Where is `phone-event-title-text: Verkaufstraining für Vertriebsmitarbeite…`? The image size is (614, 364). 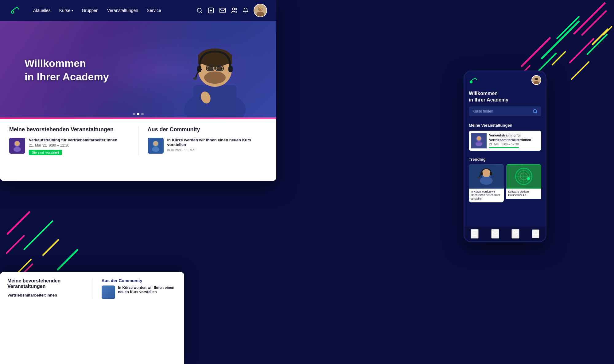
phone-event-title-text: Verkaufstraining für Vertriebsmitarbeite… is located at coordinates (514, 137).